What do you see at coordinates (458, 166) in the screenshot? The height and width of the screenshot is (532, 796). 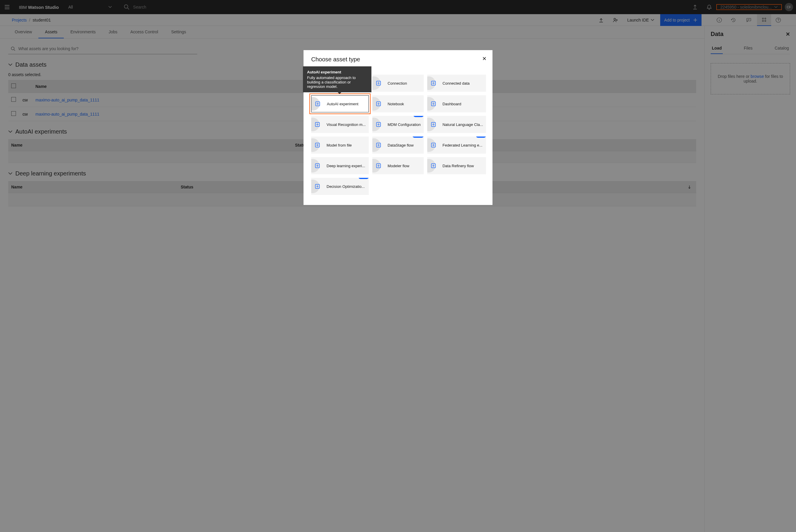 I see `asset-card-label: Data Refinery flow` at bounding box center [458, 166].